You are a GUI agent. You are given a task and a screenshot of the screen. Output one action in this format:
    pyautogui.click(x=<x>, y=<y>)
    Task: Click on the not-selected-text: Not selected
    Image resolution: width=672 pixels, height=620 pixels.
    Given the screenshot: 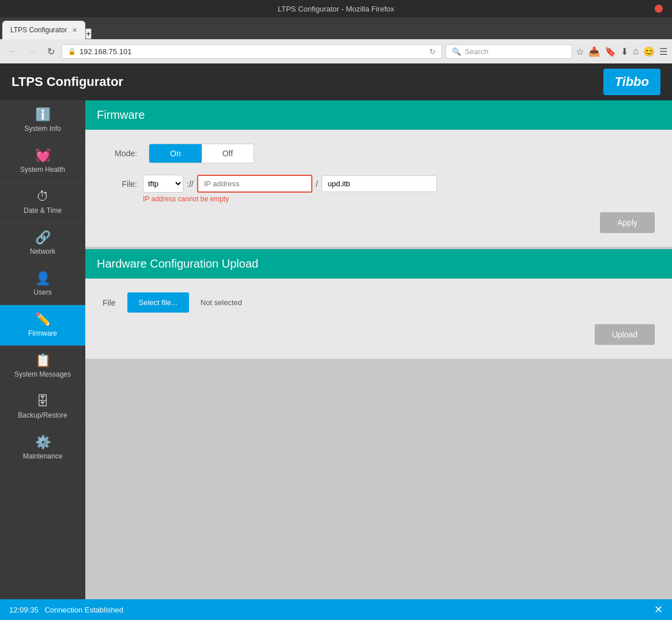 What is the action you would take?
    pyautogui.click(x=221, y=302)
    